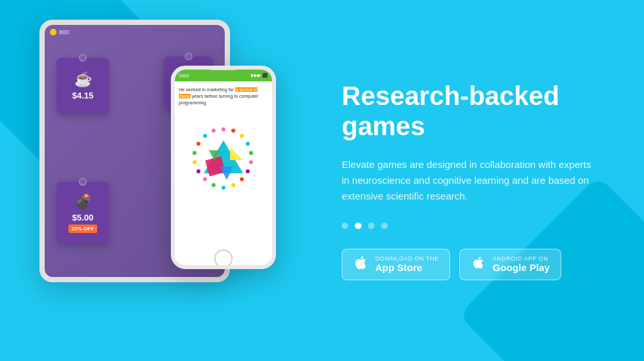 The image size is (644, 361). What do you see at coordinates (184, 76) in the screenshot?
I see `iphone-status-score: 5400` at bounding box center [184, 76].